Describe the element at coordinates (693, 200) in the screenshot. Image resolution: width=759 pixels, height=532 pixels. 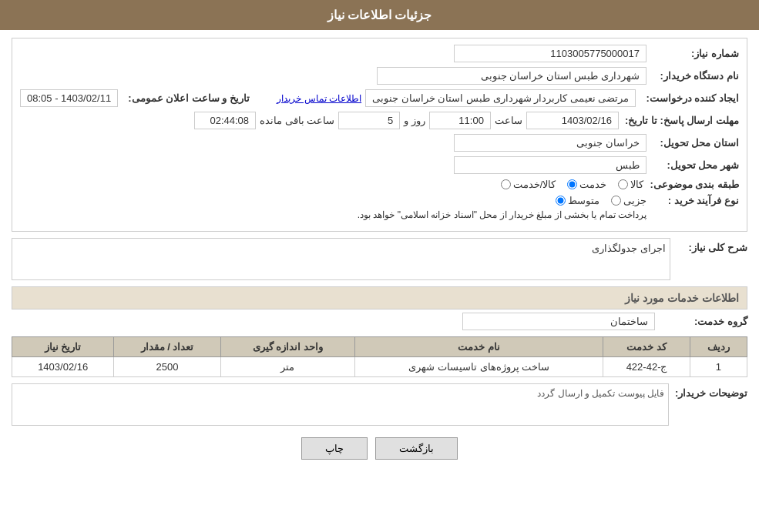
I see `noe-farayand-label: نوع فرآیند خرید :` at that location.